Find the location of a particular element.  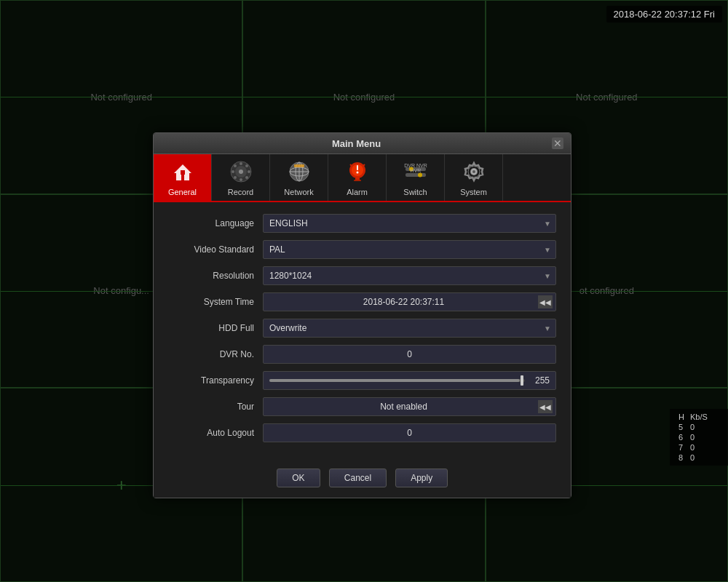

dvr-no-row: DVR No. 0 is located at coordinates (363, 354).